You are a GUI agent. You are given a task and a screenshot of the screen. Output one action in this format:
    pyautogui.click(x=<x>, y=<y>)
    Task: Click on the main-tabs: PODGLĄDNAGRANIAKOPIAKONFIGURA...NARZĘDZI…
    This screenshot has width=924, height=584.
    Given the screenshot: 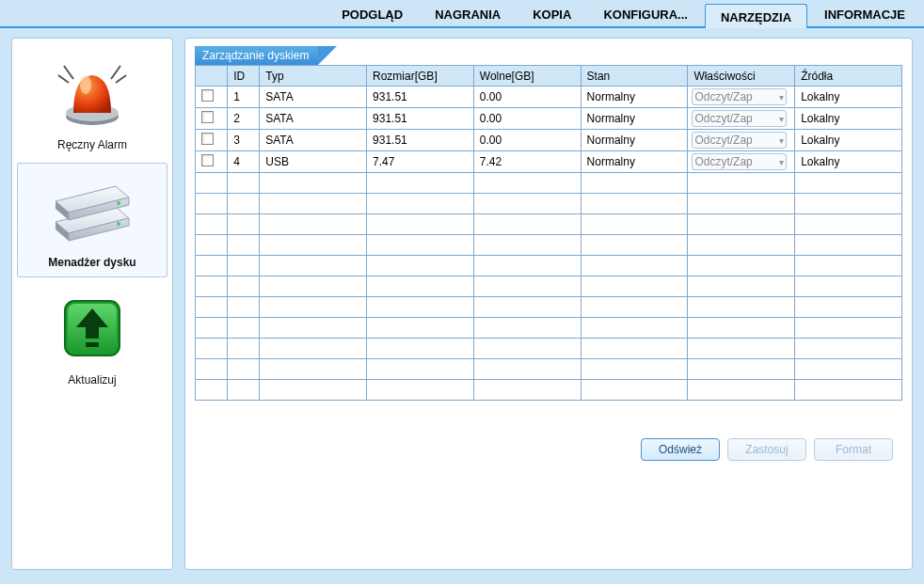 What is the action you would take?
    pyautogui.click(x=462, y=14)
    